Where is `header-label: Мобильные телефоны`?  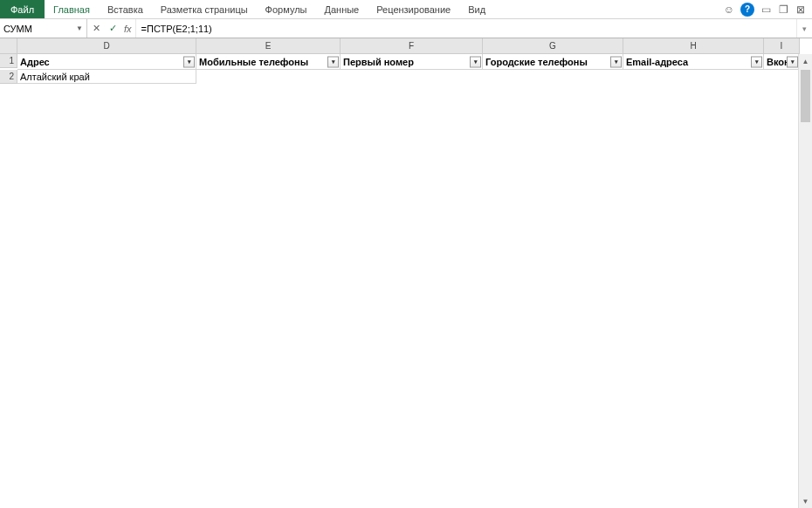 header-label: Мобильные телефоны is located at coordinates (253, 62).